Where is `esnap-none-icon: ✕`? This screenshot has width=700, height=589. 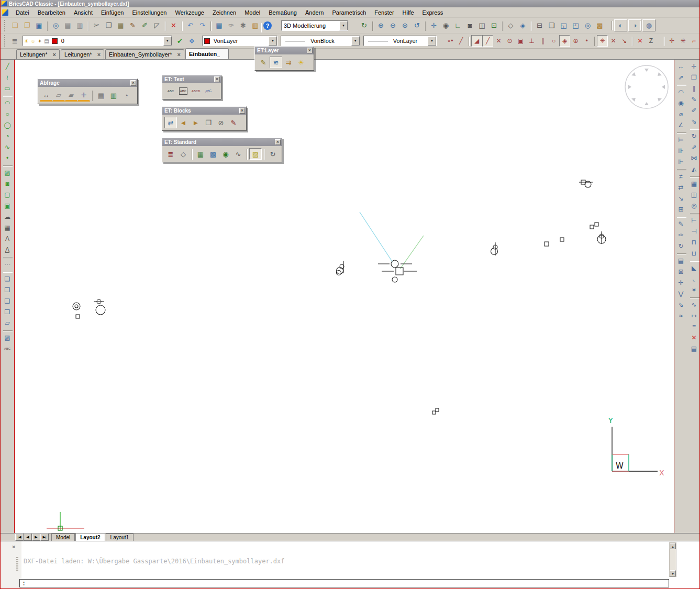
esnap-none-icon: ✕ is located at coordinates (640, 41).